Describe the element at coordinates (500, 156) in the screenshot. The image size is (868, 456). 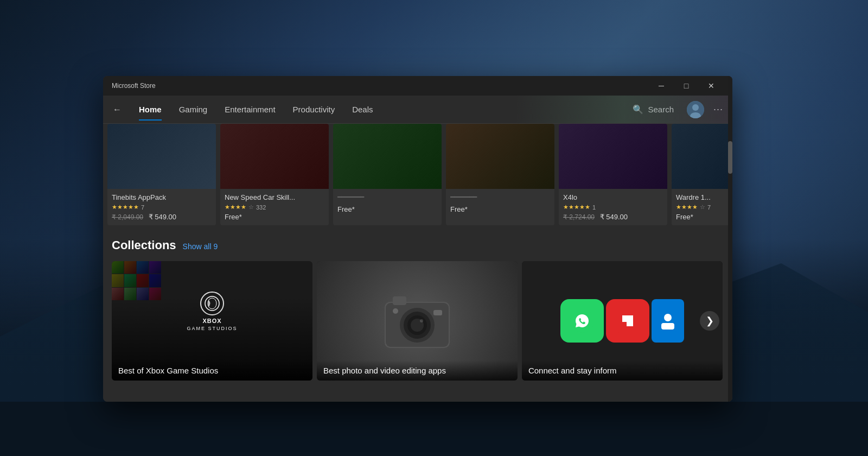
I see `app-thumbnail-unknown2` at that location.